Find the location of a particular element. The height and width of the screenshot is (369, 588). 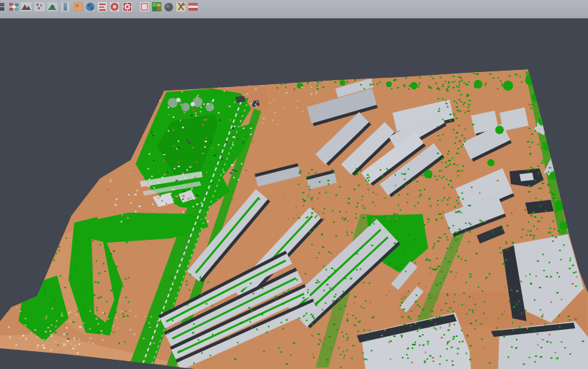

orthophoto-icon is located at coordinates (78, 7).